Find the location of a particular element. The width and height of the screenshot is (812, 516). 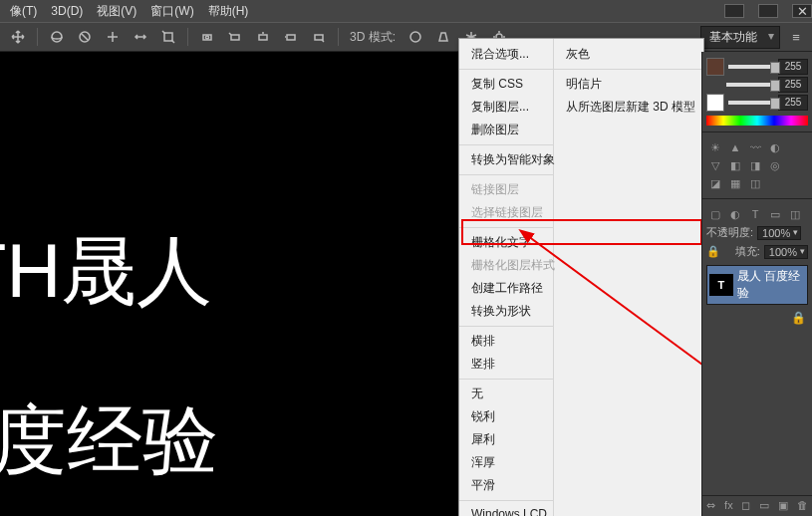

context-item: 栅格化图层样式 is located at coordinates (506, 265).